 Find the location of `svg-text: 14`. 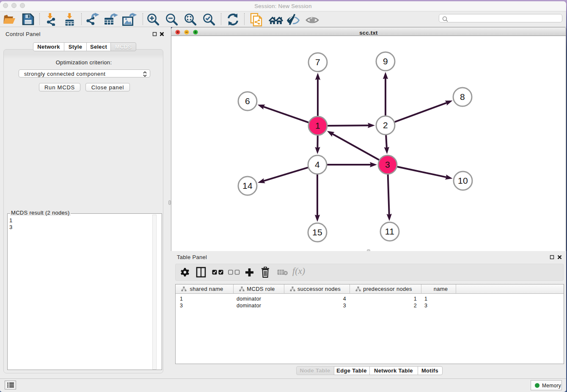

svg-text: 14 is located at coordinates (248, 185).